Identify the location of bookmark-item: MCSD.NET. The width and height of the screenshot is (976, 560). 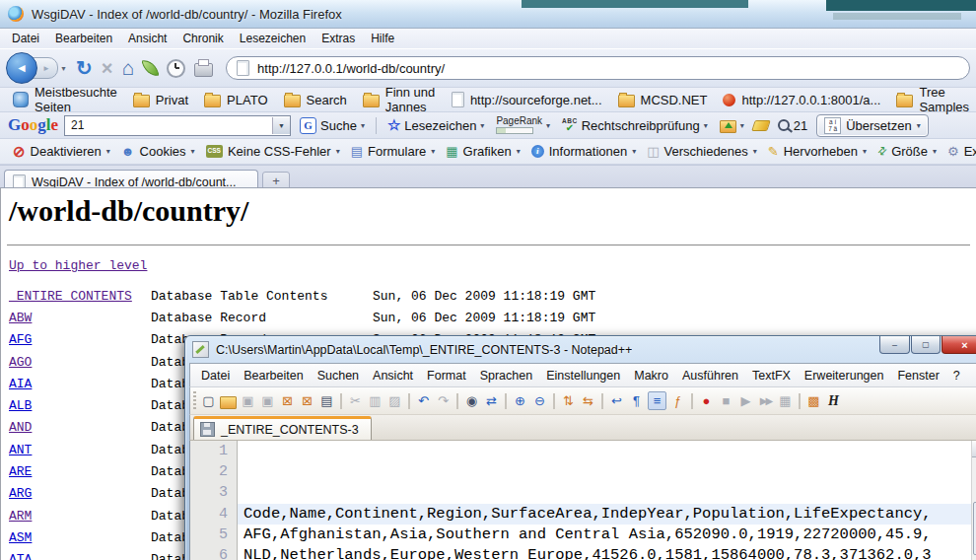
(662, 101).